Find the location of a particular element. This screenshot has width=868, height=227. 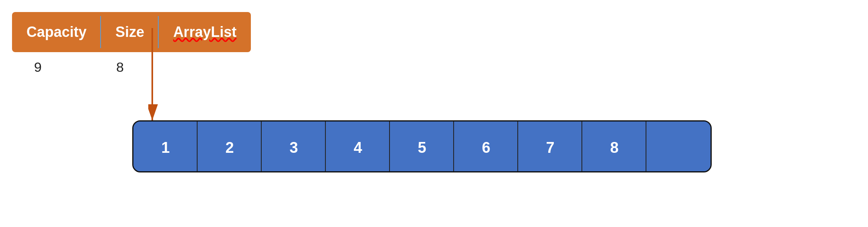

array-cell-2: 3 is located at coordinates (294, 147).